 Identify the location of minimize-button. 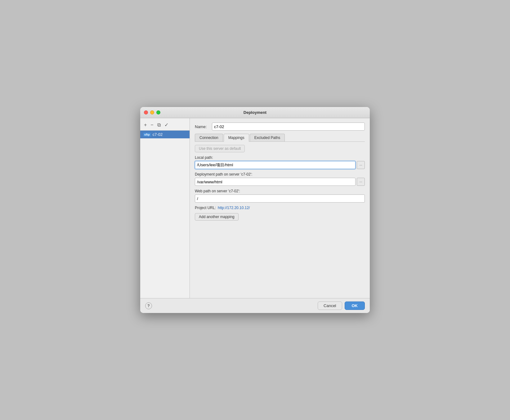
(152, 112).